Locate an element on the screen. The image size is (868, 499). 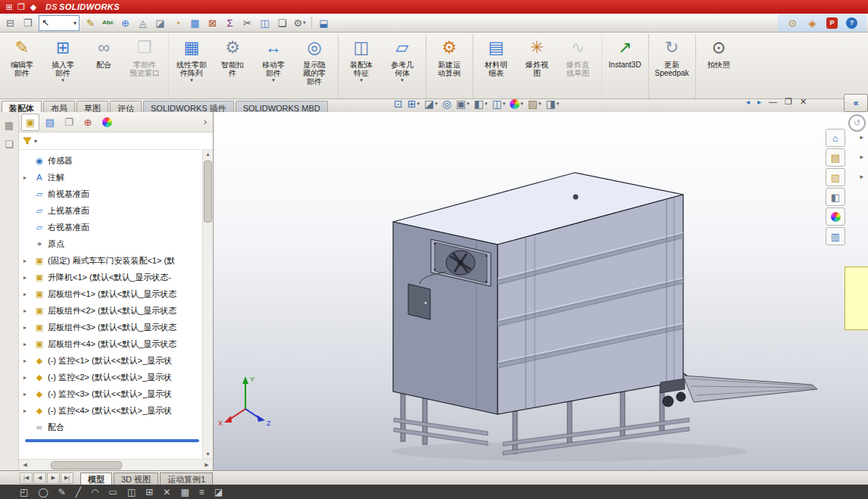
tree-item: ▸ ▣ (固定) 厢式车车门安装装配<1> (默 is located at coordinates (116, 260).